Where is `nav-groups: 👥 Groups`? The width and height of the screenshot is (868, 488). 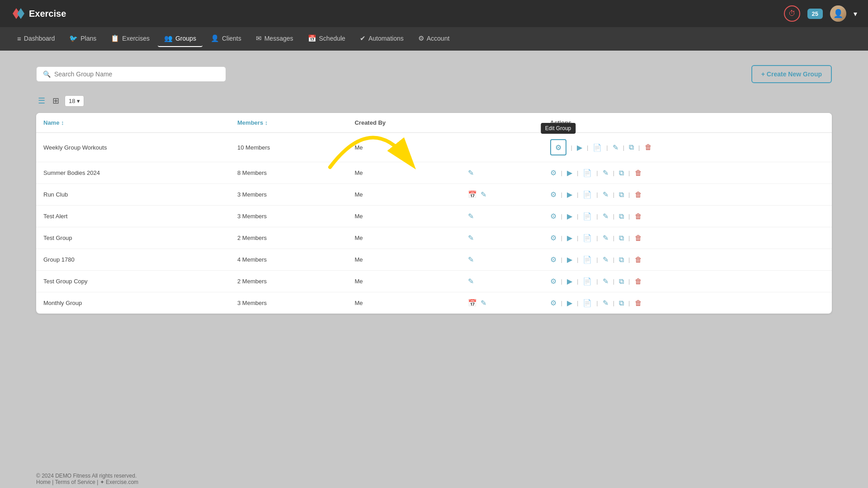
nav-groups: 👥 Groups is located at coordinates (180, 39).